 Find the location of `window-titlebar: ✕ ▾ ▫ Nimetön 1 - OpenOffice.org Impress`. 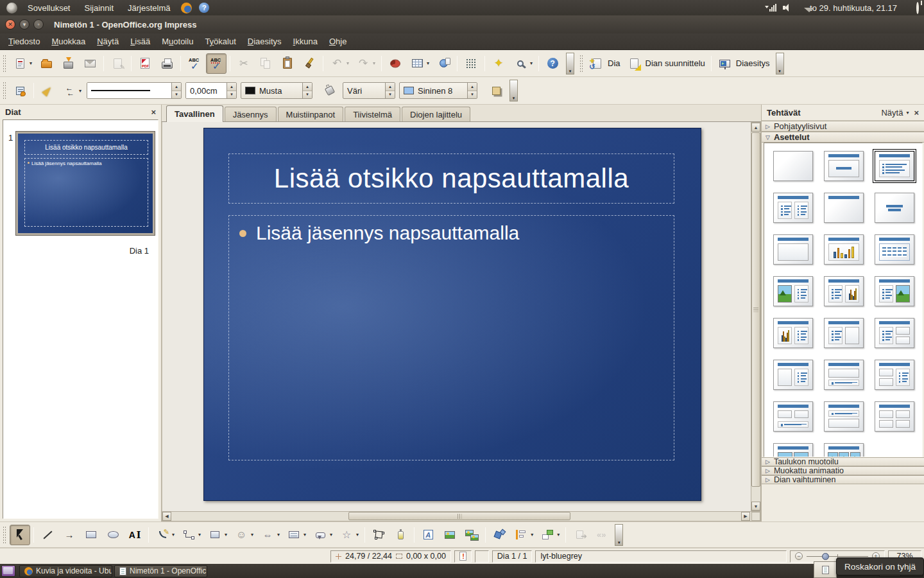

window-titlebar: ✕ ▾ ▫ Nimetön 1 - OpenOffice.org Impress is located at coordinates (462, 24).